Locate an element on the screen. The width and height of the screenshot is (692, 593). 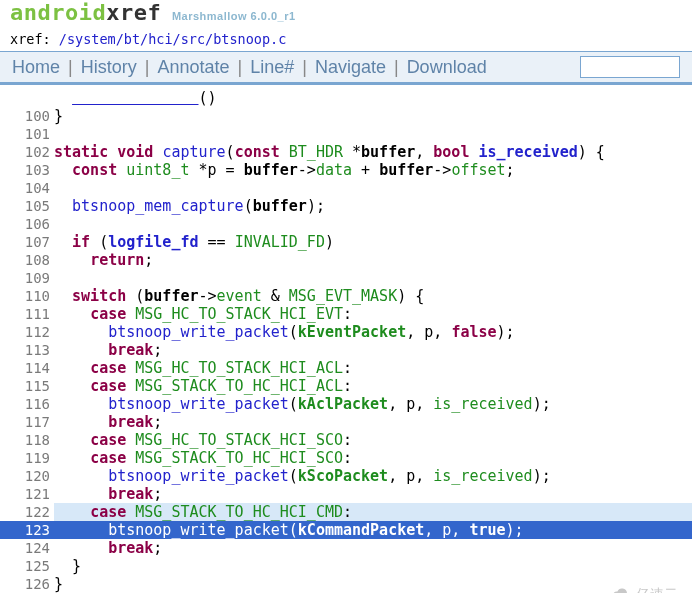
line-number: 120 is located at coordinates (27, 476).